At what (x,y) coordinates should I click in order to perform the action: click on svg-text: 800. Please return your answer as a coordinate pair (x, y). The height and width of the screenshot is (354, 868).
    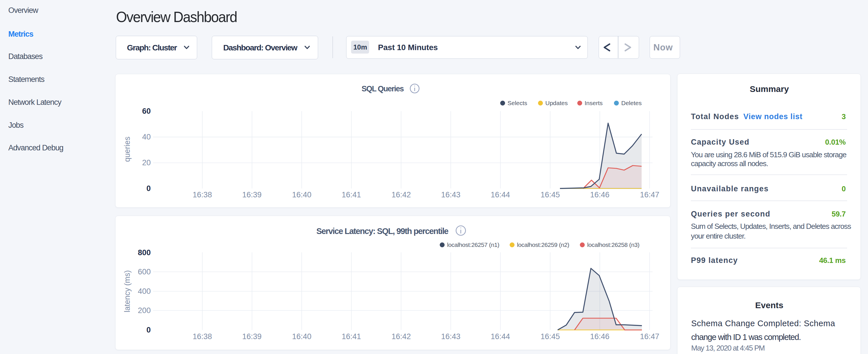
    Looking at the image, I should click on (144, 253).